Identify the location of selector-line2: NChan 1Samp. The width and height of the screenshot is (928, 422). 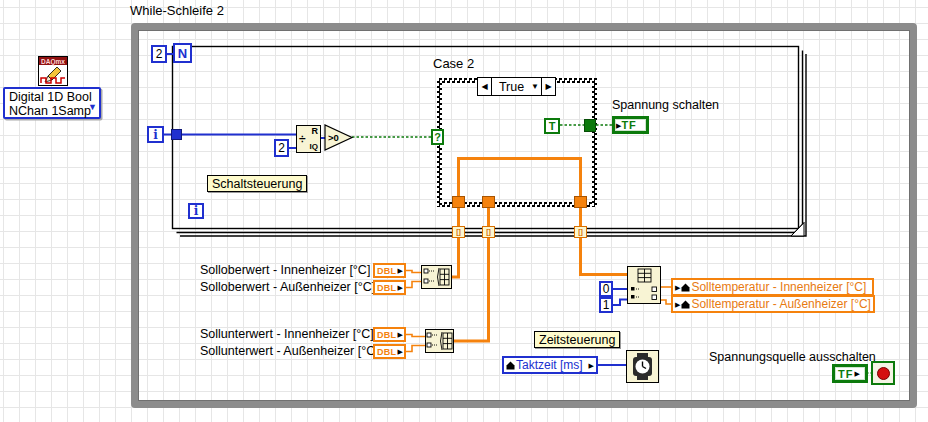
(48, 111).